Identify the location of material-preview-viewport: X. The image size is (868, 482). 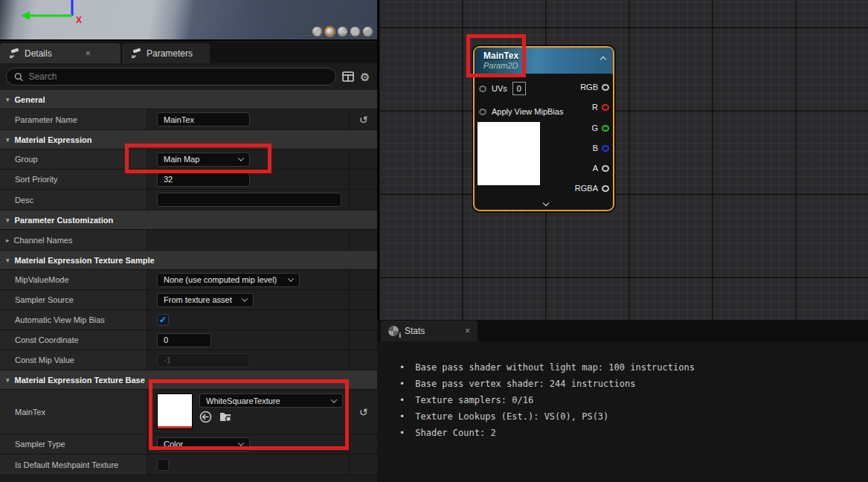
(189, 21).